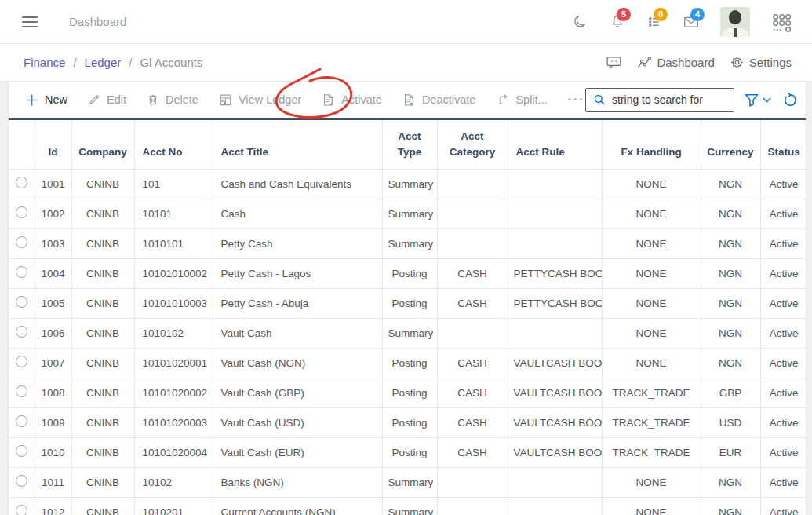 The width and height of the screenshot is (812, 515). What do you see at coordinates (173, 100) in the screenshot?
I see `delete-button: Delete` at bounding box center [173, 100].